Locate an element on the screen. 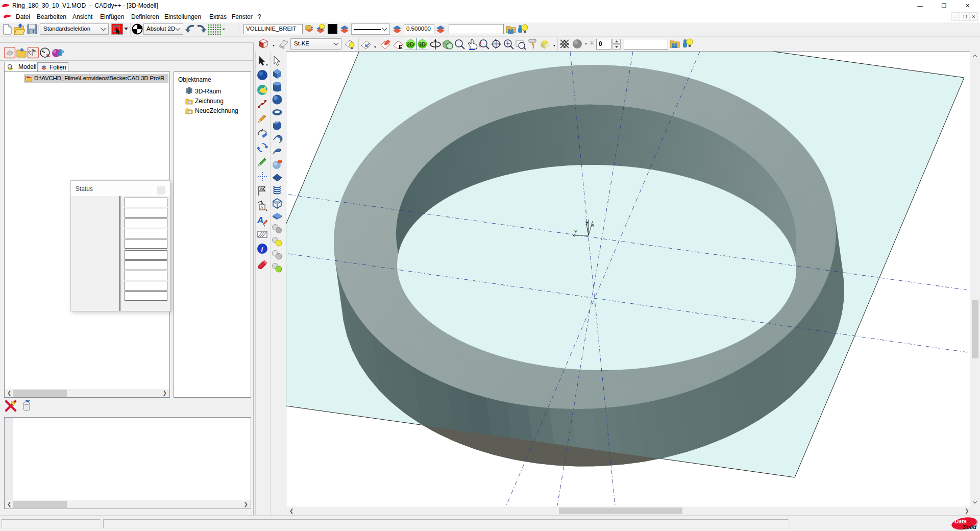 This screenshot has height=531, width=980. svg-text: Z is located at coordinates (587, 224).